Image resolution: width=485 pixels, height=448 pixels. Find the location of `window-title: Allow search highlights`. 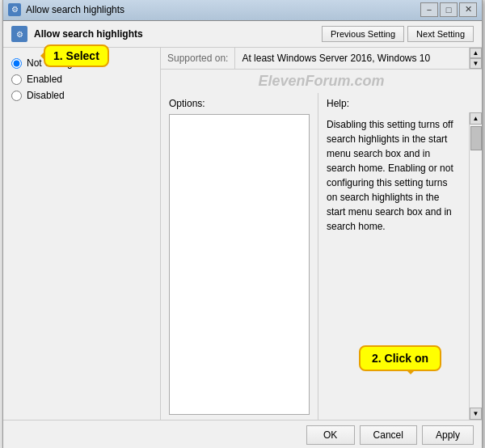

window-title: Allow search highlights is located at coordinates (223, 10).